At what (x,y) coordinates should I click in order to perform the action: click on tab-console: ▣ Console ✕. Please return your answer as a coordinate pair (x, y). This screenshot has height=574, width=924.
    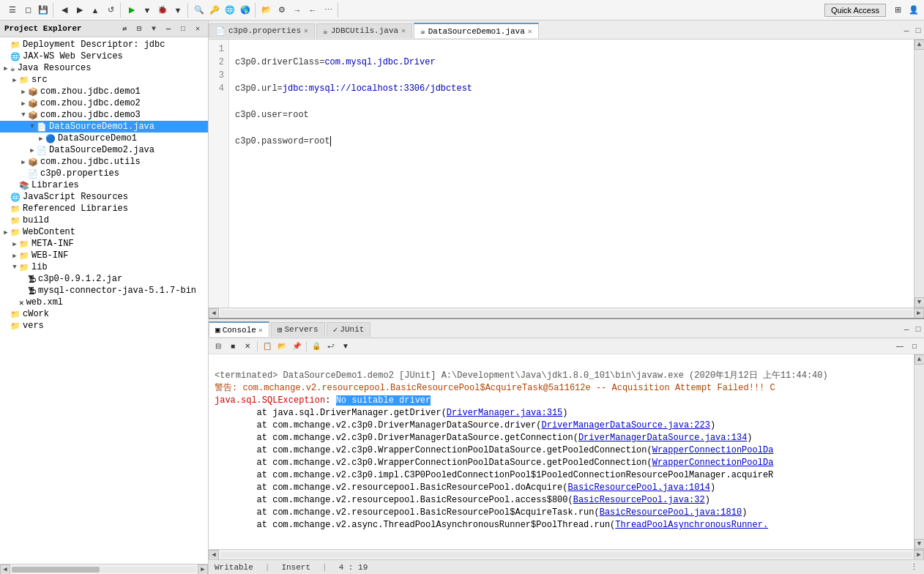
    Looking at the image, I should click on (239, 329).